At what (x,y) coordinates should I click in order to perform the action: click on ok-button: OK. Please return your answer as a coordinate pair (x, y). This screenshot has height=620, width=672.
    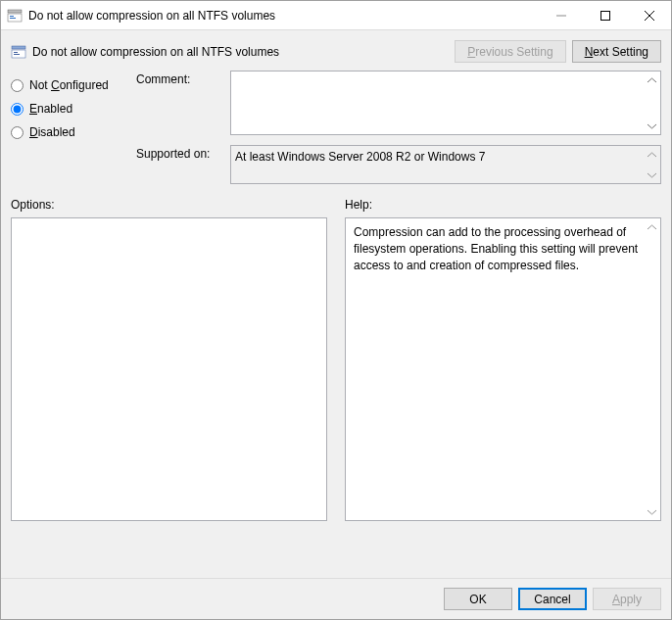
    Looking at the image, I should click on (478, 599).